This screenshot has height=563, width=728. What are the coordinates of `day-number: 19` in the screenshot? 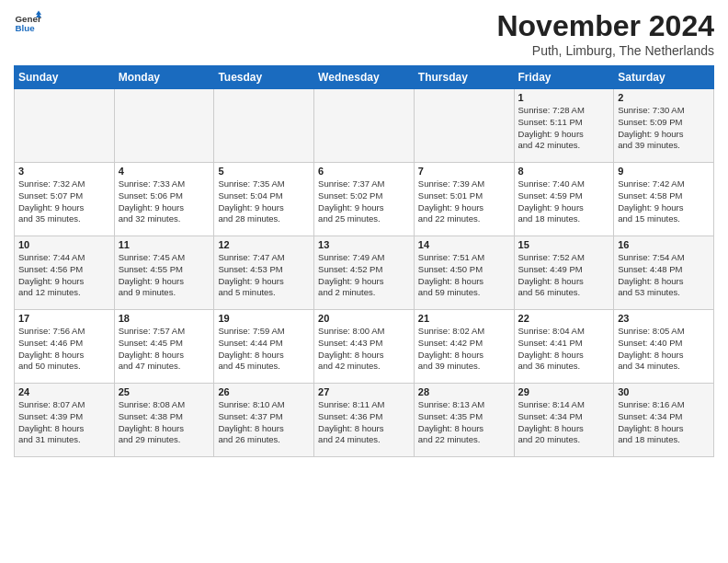 It's located at (264, 318).